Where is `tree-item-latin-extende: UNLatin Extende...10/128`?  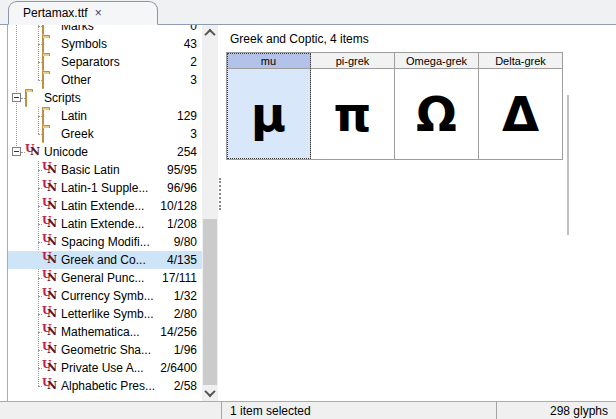 tree-item-latin-extende: UNLatin Extende...10/128 is located at coordinates (105, 206).